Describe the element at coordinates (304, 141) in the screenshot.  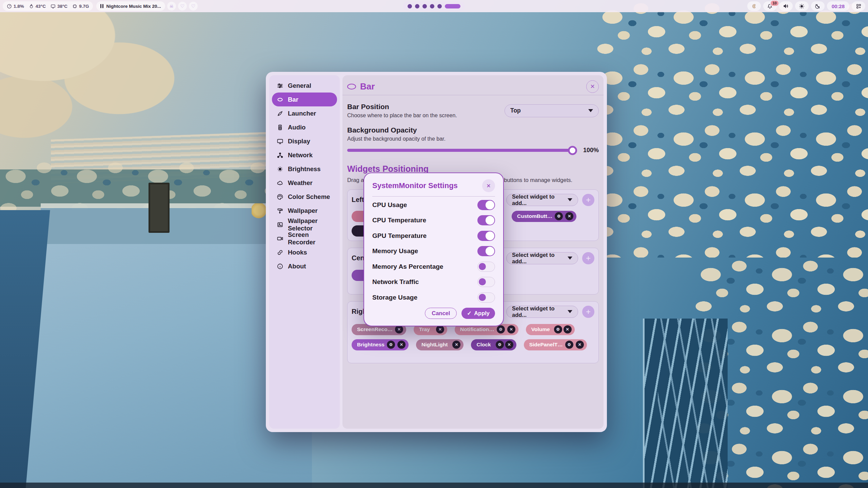
I see `sidebar-item-display: Display` at that location.